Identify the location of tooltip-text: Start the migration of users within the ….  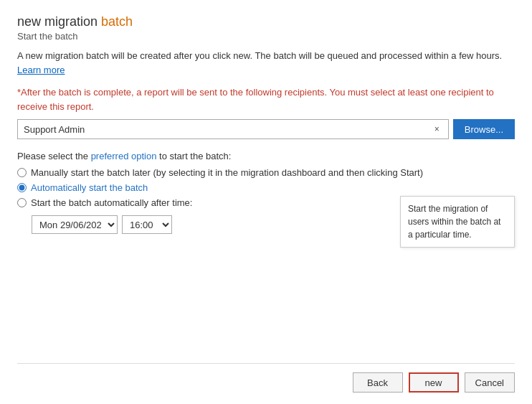
(455, 222).